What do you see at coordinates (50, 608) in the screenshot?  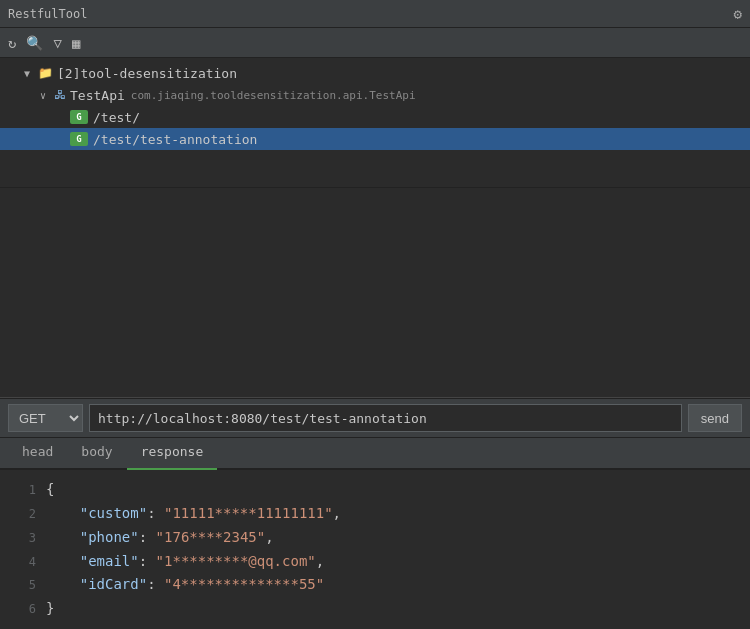 I see `close-brace: }` at bounding box center [50, 608].